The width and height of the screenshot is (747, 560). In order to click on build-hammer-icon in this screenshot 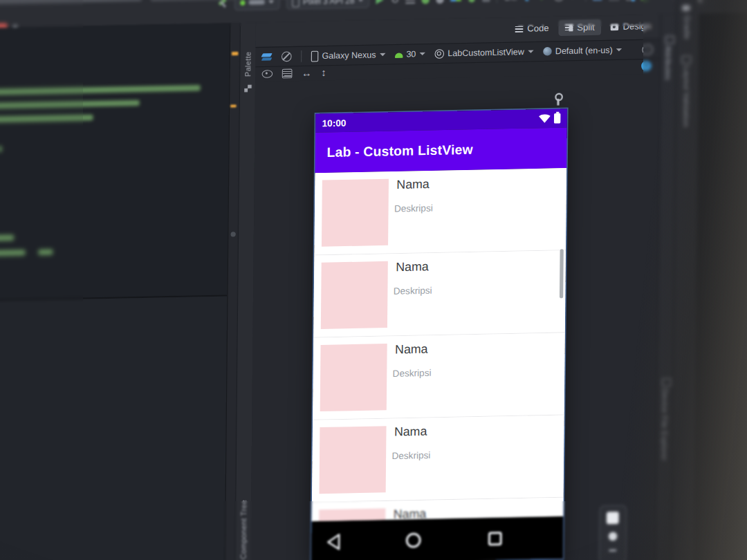, I will do `click(222, 4)`.